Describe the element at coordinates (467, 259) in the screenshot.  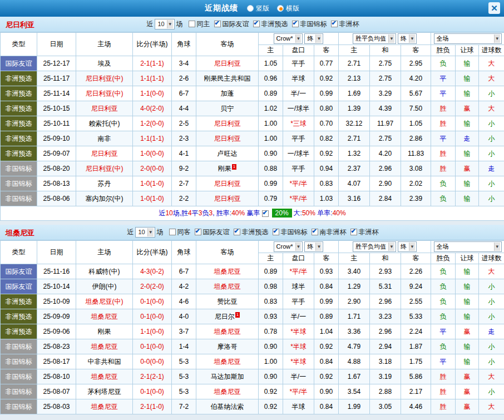
I see `col-handicap-result: 让球` at that location.